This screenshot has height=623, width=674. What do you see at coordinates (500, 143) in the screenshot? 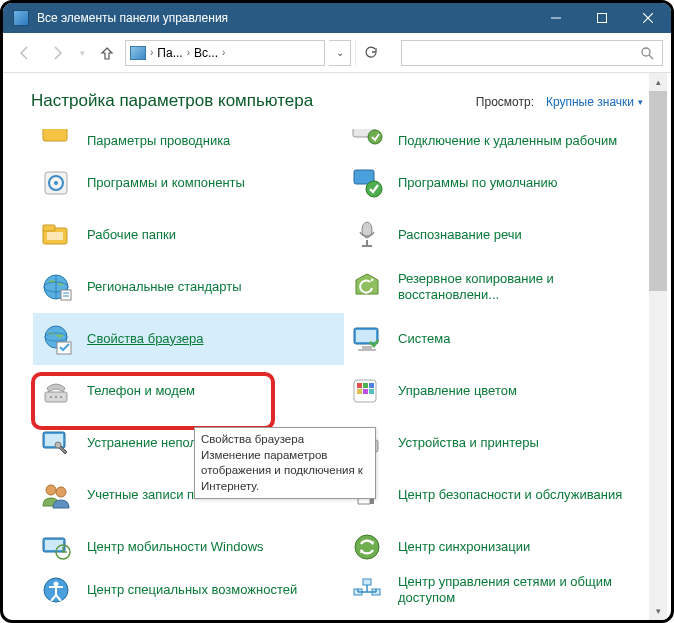
I see `control-panel-item: Подключение к удаленным рабочим` at bounding box center [500, 143].